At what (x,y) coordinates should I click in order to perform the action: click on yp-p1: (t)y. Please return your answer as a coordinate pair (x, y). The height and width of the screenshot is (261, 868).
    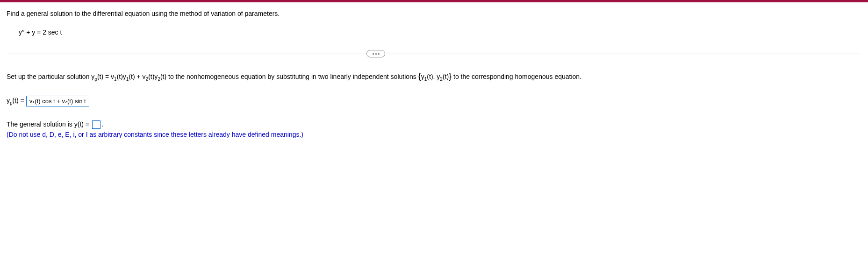
    Looking at the image, I should click on (122, 77).